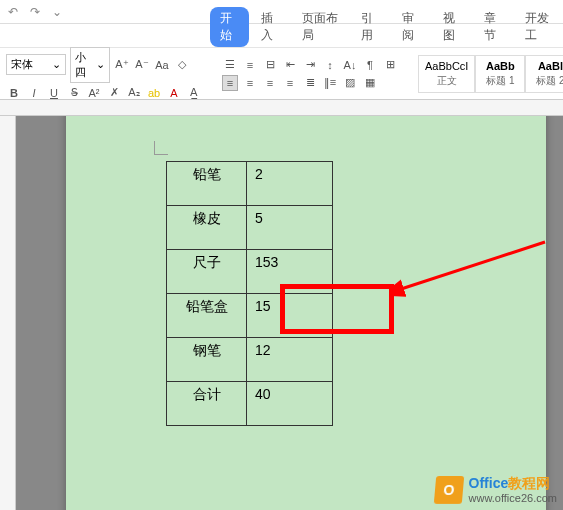 The width and height of the screenshot is (563, 510). What do you see at coordinates (59, 12) in the screenshot?
I see `qat-dropdown-icon: ⌄` at bounding box center [59, 12].